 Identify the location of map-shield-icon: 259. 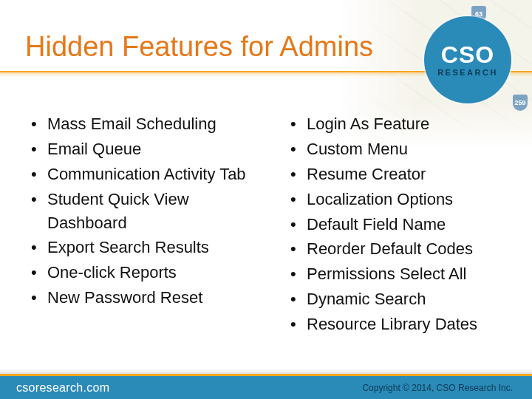
(520, 103).